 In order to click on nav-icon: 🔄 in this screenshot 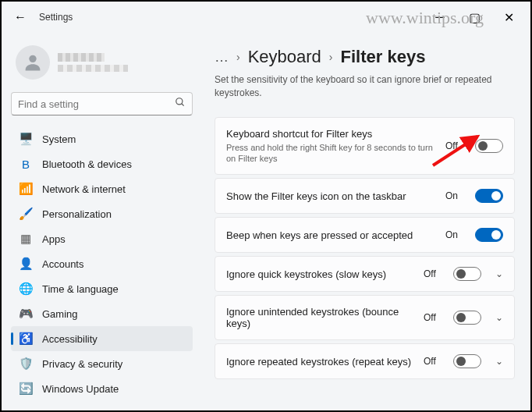, I will do `click(26, 389)`.